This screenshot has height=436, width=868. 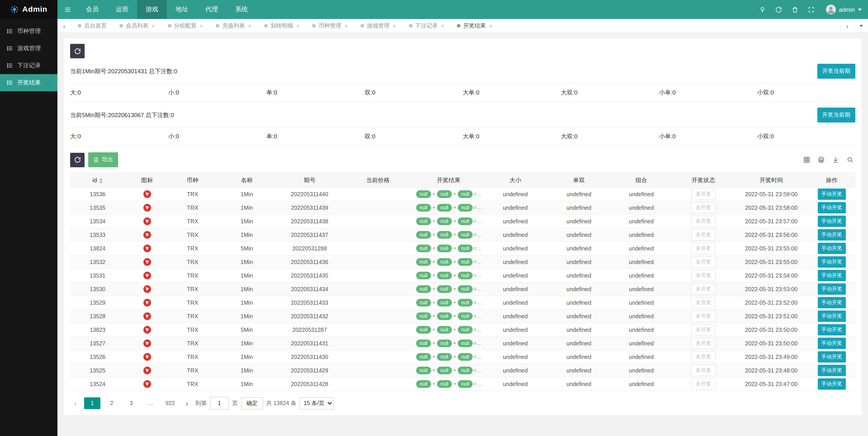 I want to click on top-menu-item: 地址, so click(x=182, y=9).